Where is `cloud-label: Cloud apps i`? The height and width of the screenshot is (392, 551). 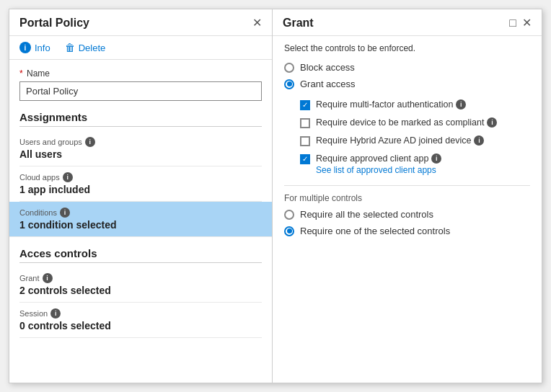
cloud-label: Cloud apps i is located at coordinates (141, 177).